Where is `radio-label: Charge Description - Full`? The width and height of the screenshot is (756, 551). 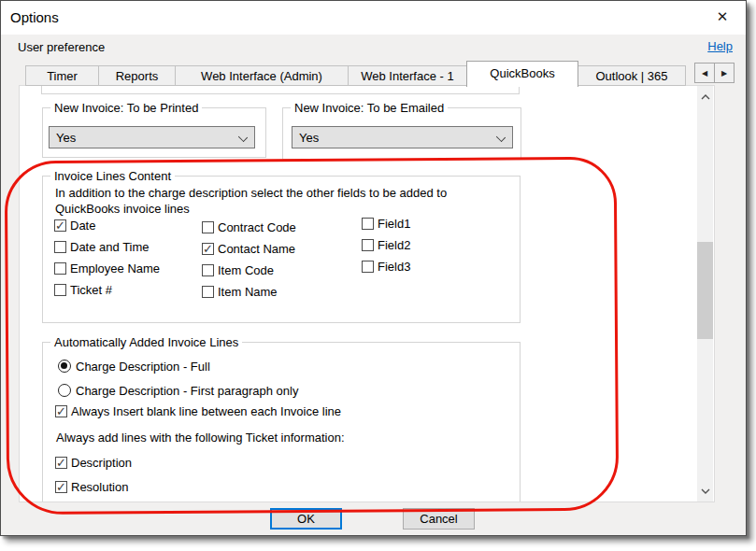 radio-label: Charge Description - Full is located at coordinates (143, 366).